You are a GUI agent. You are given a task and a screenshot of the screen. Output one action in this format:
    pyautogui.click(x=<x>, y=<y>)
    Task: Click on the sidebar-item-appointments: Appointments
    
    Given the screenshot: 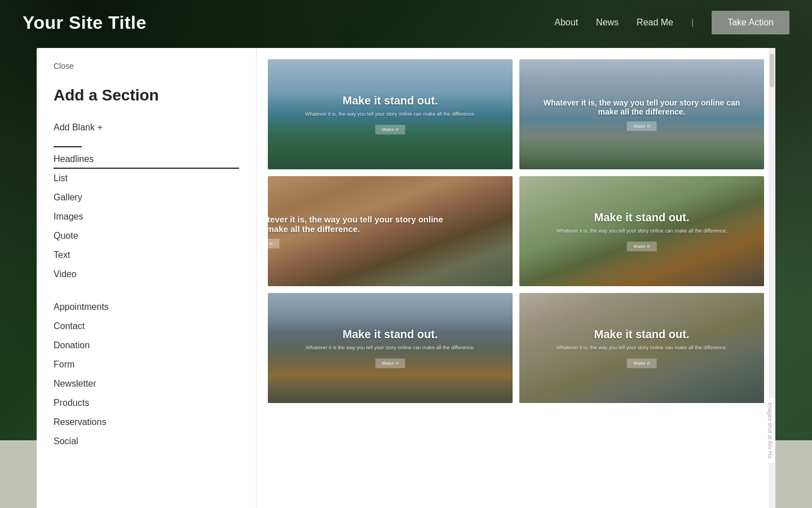 What is the action you would take?
    pyautogui.click(x=147, y=307)
    